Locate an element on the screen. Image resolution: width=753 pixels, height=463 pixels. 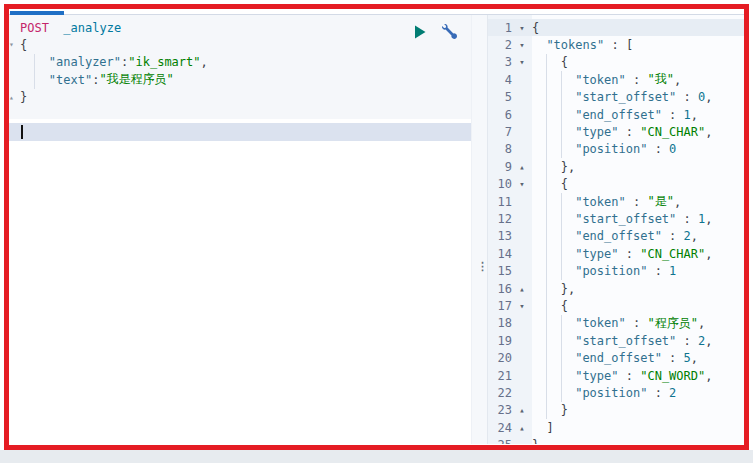
line-number: 13 is located at coordinates (502, 236).